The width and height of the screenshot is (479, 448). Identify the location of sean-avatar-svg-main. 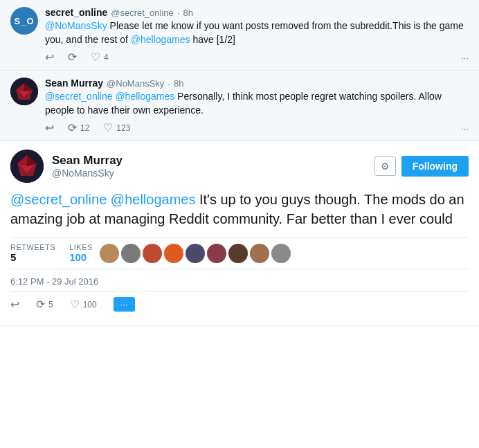
(27, 166).